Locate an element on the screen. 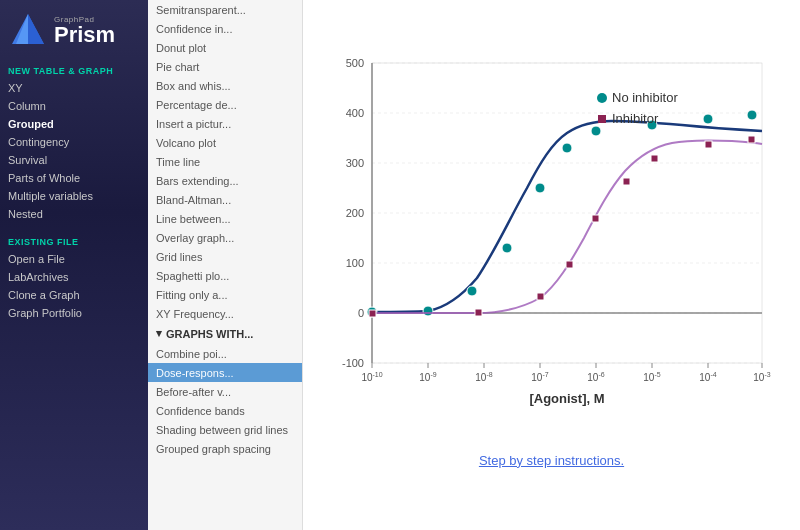 Image resolution: width=800 pixels, height=530 pixels. menu-item-bland-altman: Bland-Altman... is located at coordinates (225, 200).